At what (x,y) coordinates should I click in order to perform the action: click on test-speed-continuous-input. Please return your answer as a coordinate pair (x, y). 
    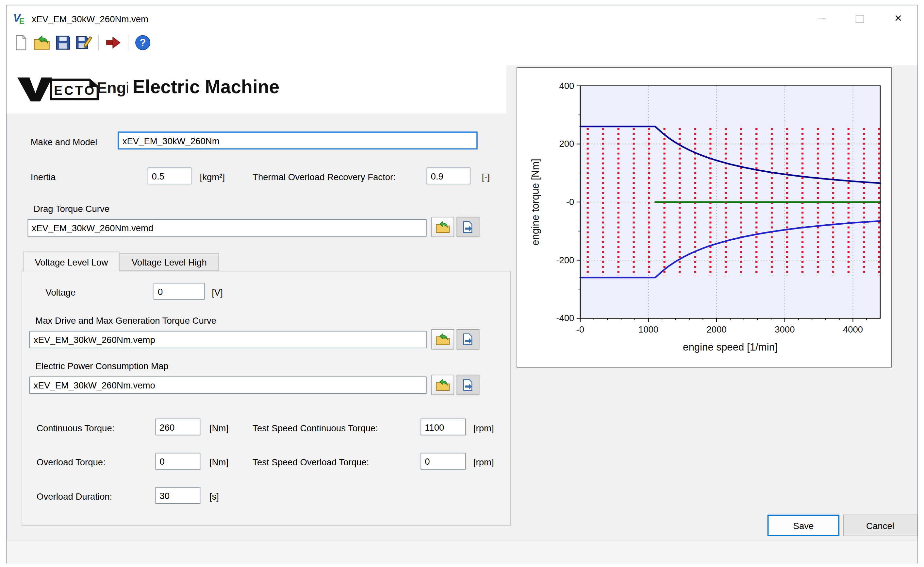
    Looking at the image, I should click on (443, 427).